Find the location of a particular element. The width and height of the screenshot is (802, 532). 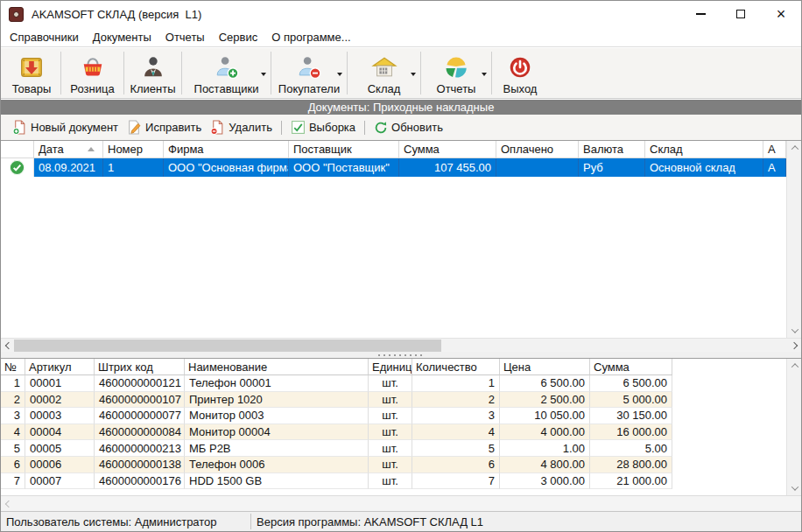

close-button: × is located at coordinates (781, 14).